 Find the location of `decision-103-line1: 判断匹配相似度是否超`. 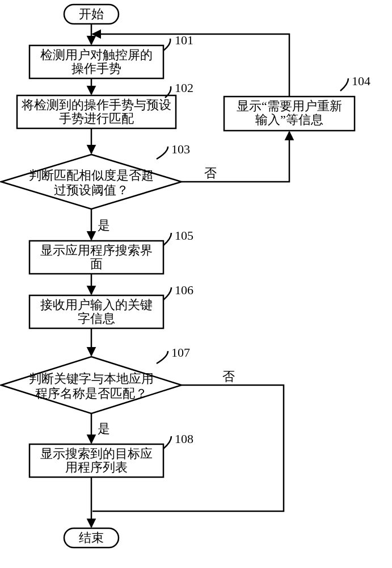

decision-103-line1: 判断匹配相似度是否超 is located at coordinates (91, 175).